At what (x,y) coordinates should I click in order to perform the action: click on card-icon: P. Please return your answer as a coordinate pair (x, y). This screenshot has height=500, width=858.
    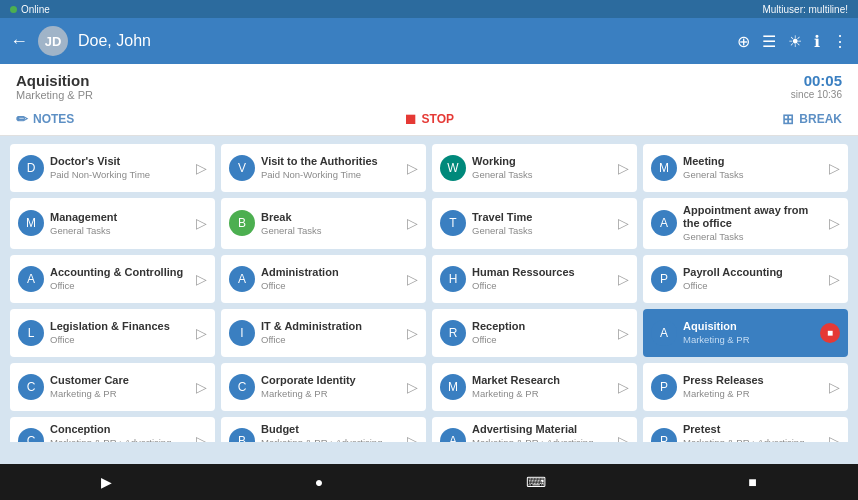
    Looking at the image, I should click on (664, 435).